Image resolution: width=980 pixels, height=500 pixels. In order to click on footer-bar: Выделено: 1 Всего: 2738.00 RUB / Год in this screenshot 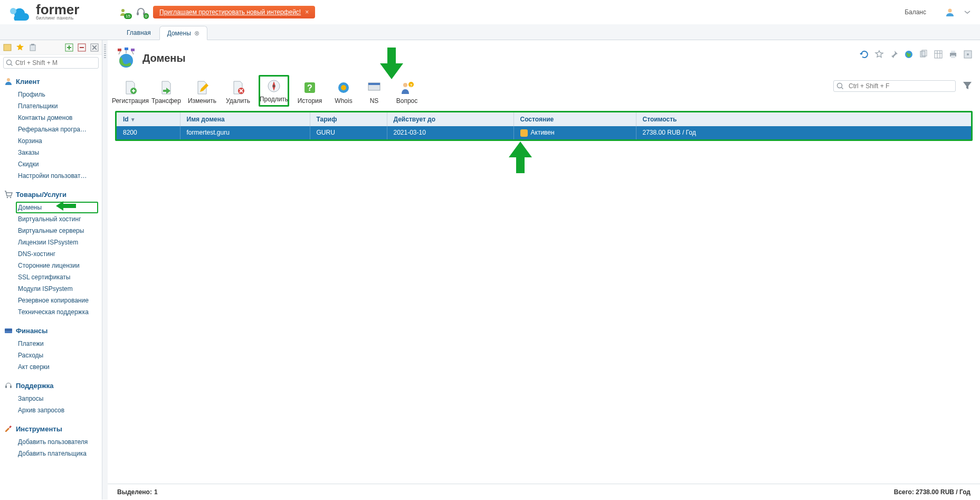, I will do `click(544, 492)`.